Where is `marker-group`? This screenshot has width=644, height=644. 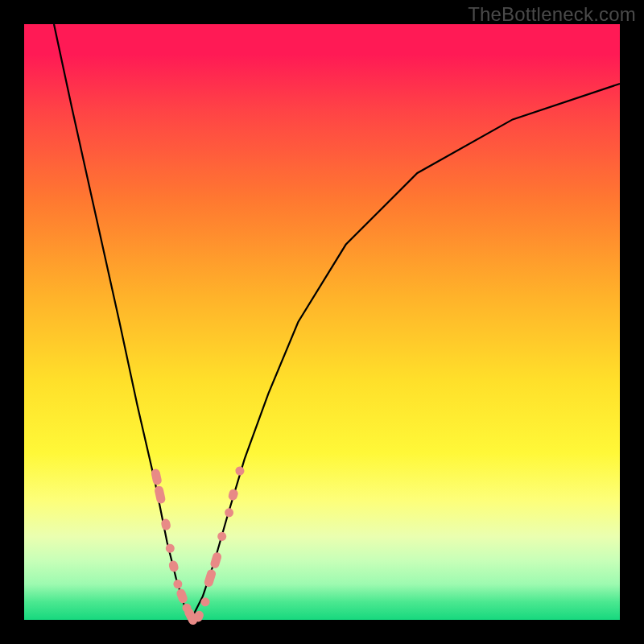
marker-group is located at coordinates (198, 546).